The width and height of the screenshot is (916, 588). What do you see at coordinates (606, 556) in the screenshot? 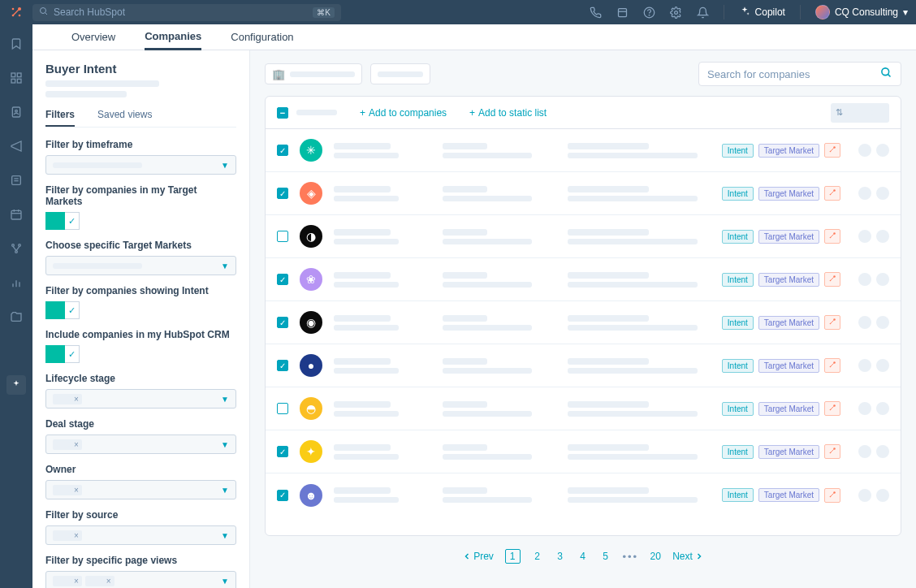
I see `page-5: 5` at bounding box center [606, 556].